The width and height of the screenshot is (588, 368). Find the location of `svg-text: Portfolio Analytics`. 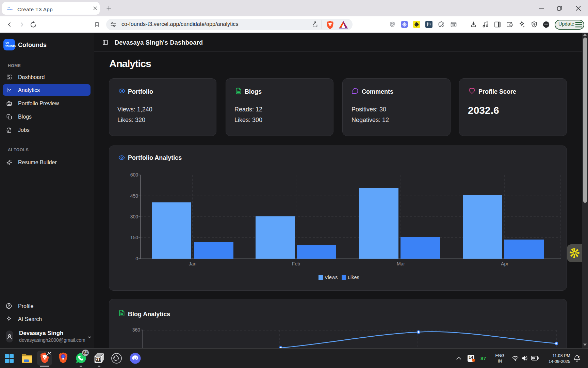

svg-text: Portfolio Analytics is located at coordinates (155, 158).